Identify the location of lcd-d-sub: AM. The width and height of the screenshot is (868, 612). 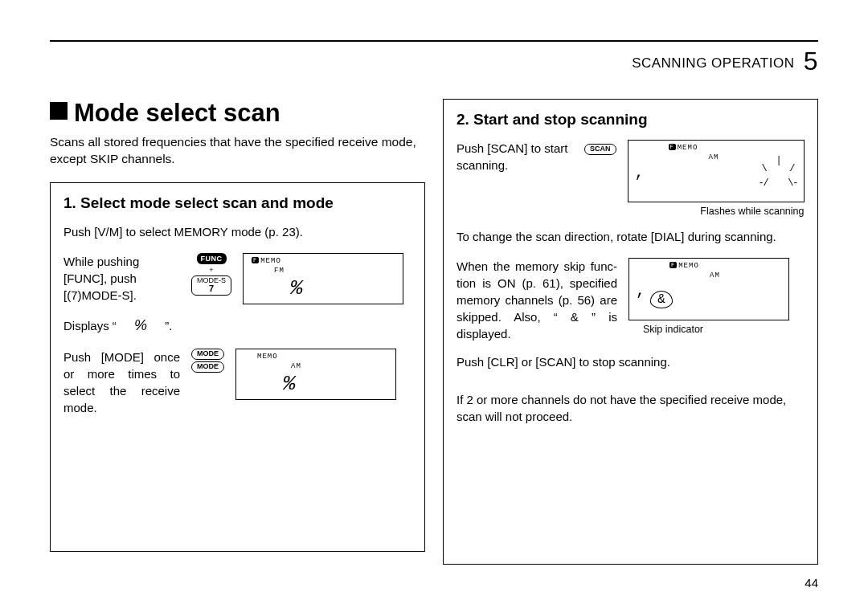
(296, 366).